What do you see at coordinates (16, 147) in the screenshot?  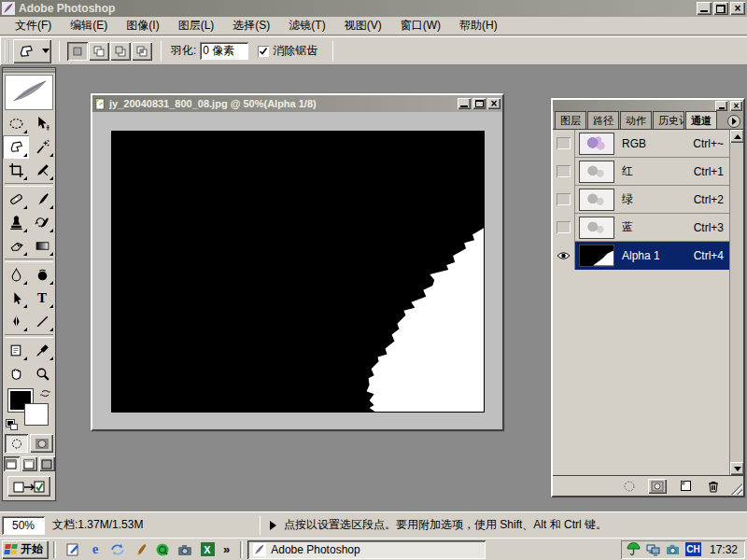 I see `tool-polygonal-lasso` at bounding box center [16, 147].